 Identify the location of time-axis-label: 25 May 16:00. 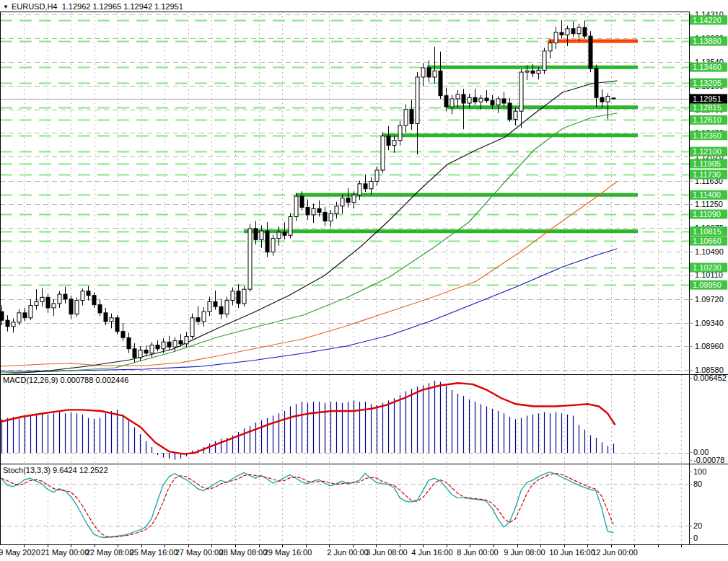
(154, 552).